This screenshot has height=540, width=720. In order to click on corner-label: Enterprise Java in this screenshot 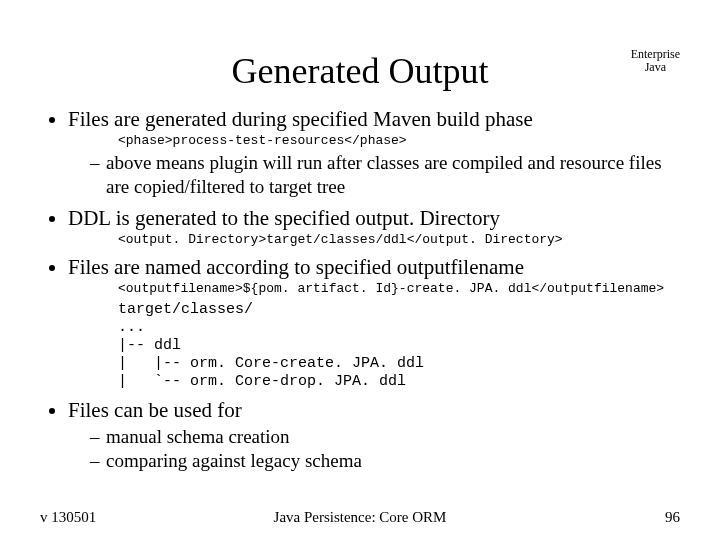, I will do `click(656, 61)`.